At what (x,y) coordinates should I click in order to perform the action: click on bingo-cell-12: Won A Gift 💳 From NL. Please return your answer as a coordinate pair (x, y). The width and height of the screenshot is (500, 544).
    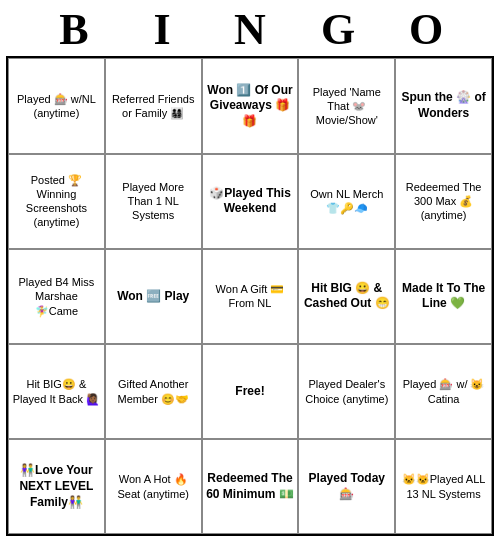
    Looking at the image, I should click on (250, 296).